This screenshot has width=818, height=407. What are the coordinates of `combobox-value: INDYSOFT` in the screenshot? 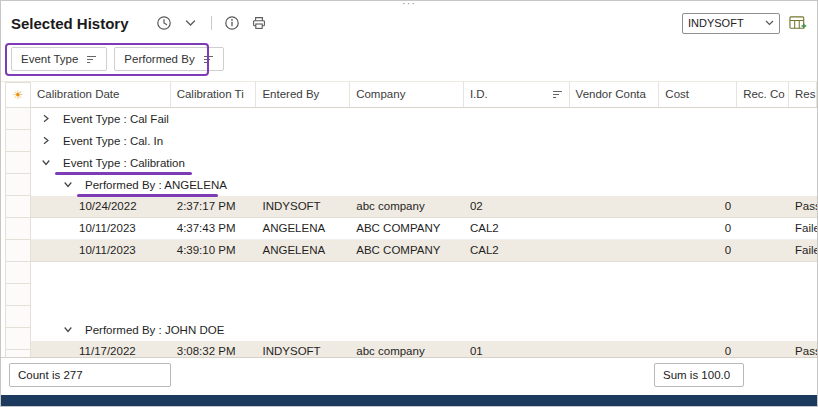 It's located at (716, 23).